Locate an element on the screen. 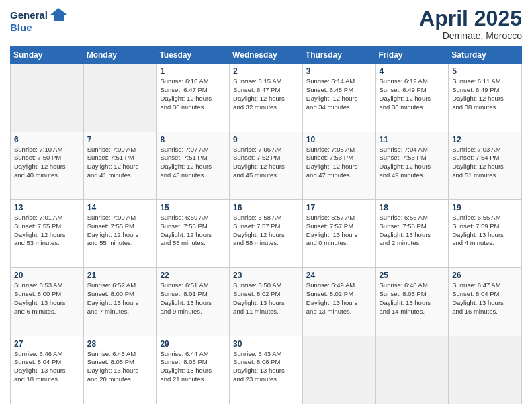 Image resolution: width=532 pixels, height=411 pixels. day-number: 13 is located at coordinates (47, 208).